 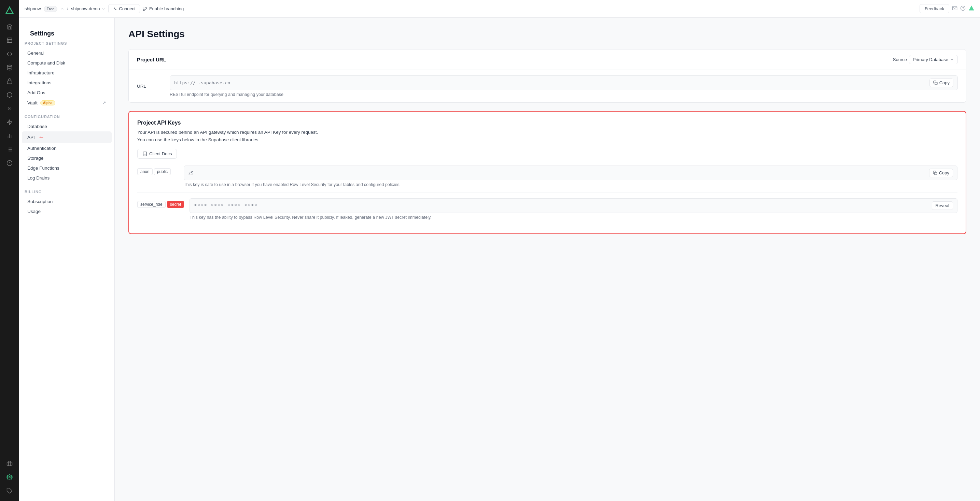 I want to click on nav-item-integrations: Integrations, so click(x=67, y=83).